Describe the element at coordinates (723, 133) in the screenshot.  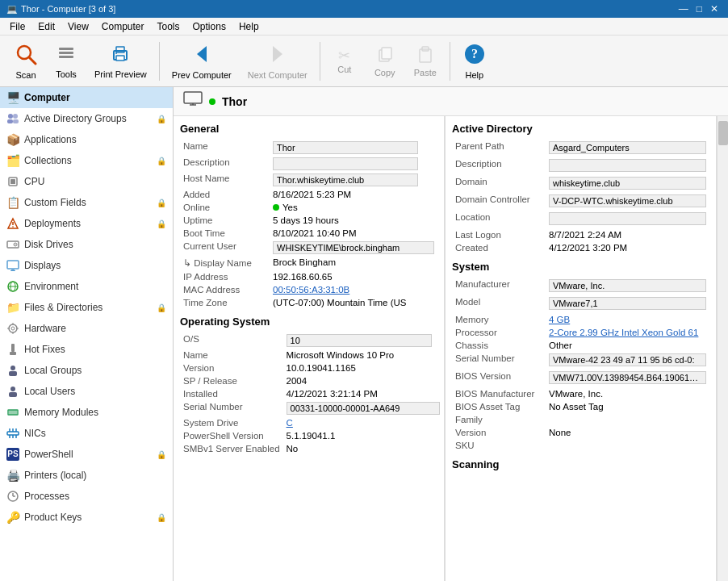
I see `scrollbar-thumb` at that location.